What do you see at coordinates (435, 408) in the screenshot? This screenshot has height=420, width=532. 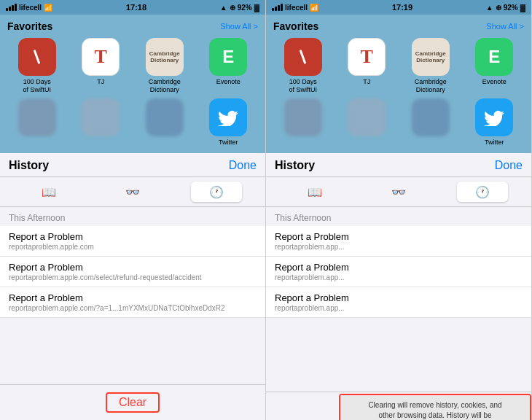 I see `dropdown-tooltip-text: Clearing will remove history, cookies, a…` at bounding box center [435, 408].